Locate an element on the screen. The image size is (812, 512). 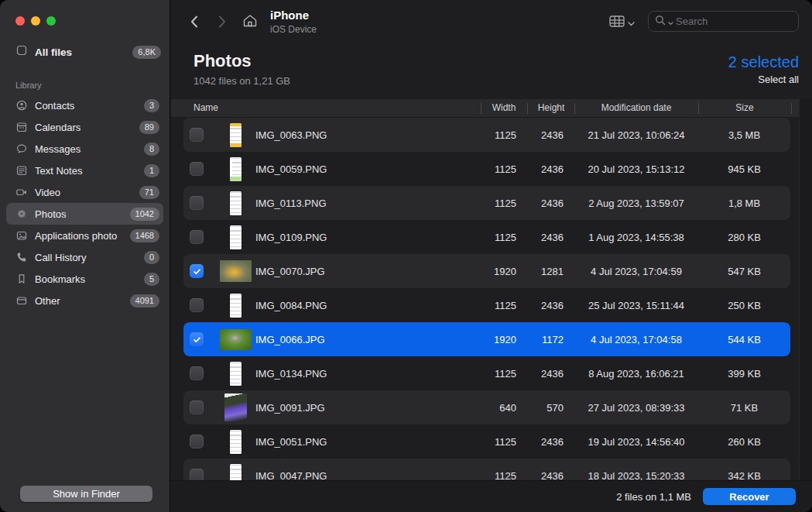
page-subtitle: 1042 files on 1,21 GB is located at coordinates (242, 81).